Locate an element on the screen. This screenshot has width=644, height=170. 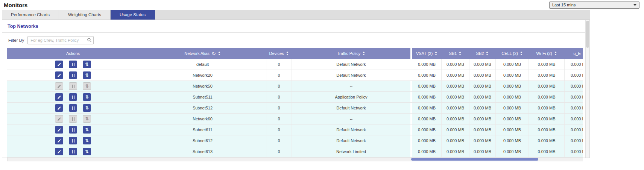
table-row: ⇅ default 0 Default Network 0.000 MB 0.0… is located at coordinates (295, 65).